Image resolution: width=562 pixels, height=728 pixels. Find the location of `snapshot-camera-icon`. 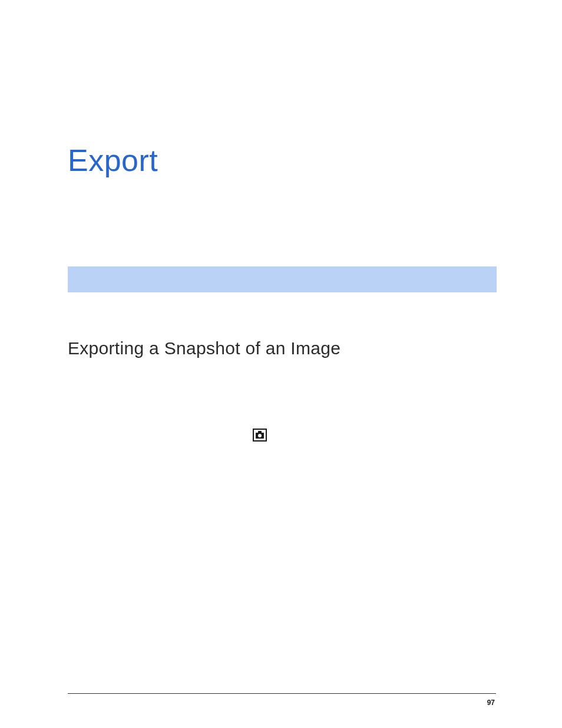

snapshot-camera-icon is located at coordinates (260, 435).